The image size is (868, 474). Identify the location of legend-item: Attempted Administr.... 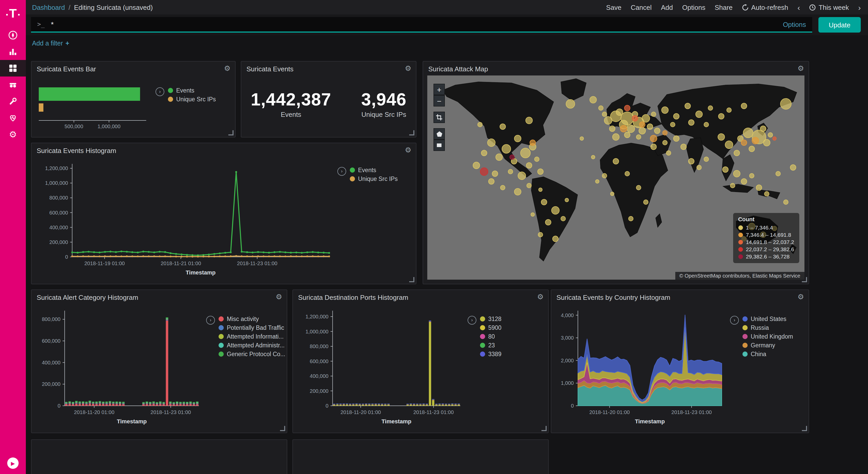
(252, 345).